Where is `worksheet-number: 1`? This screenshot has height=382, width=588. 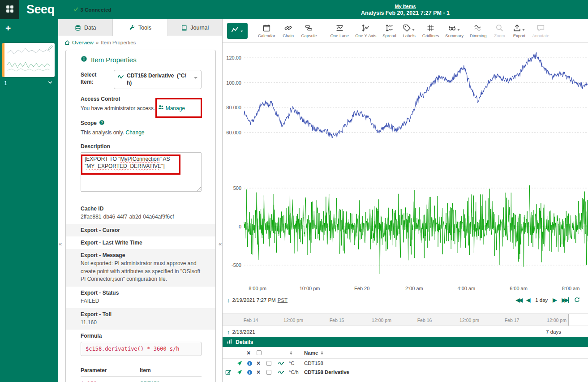 worksheet-number: 1 is located at coordinates (5, 83).